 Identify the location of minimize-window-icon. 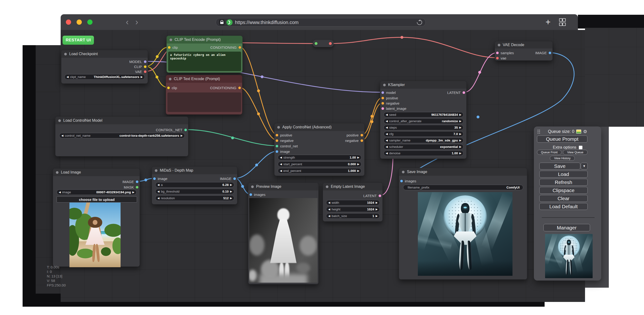
(79, 22).